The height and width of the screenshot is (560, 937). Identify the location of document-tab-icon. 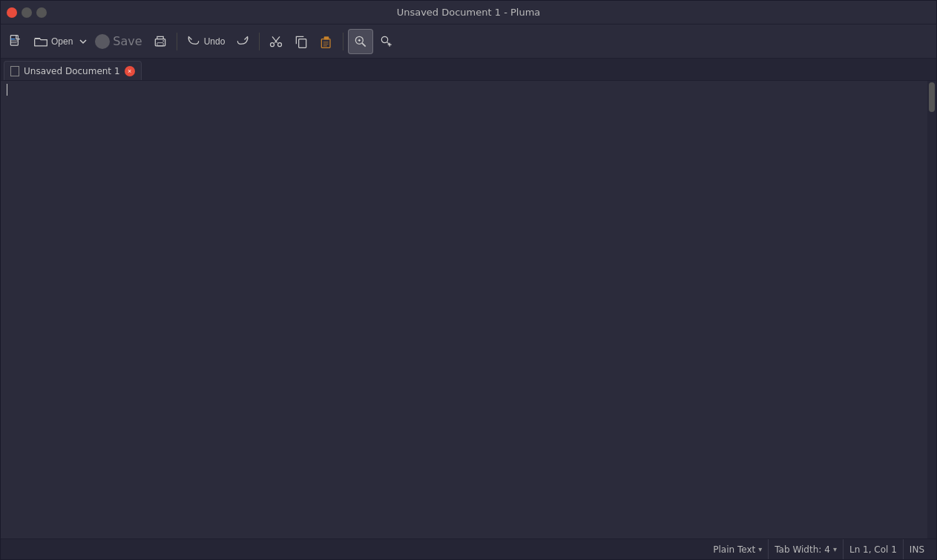
(15, 71).